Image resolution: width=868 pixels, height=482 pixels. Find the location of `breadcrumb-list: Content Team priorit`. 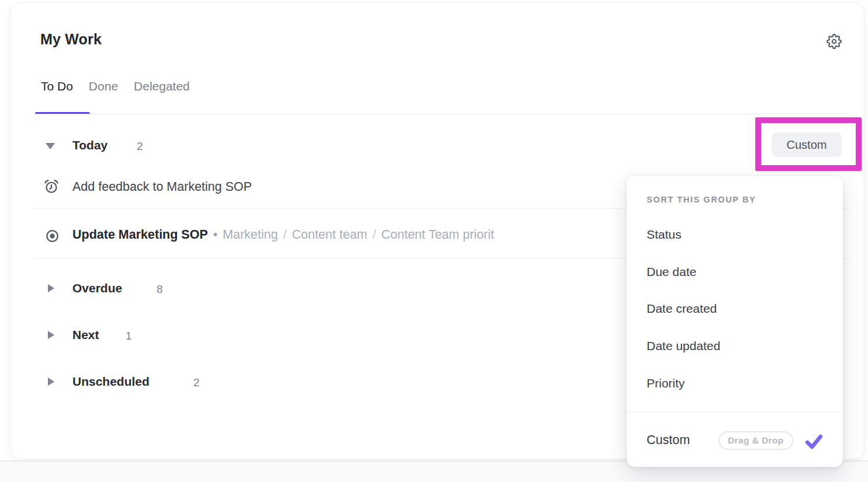

breadcrumb-list: Content Team priorit is located at coordinates (438, 235).